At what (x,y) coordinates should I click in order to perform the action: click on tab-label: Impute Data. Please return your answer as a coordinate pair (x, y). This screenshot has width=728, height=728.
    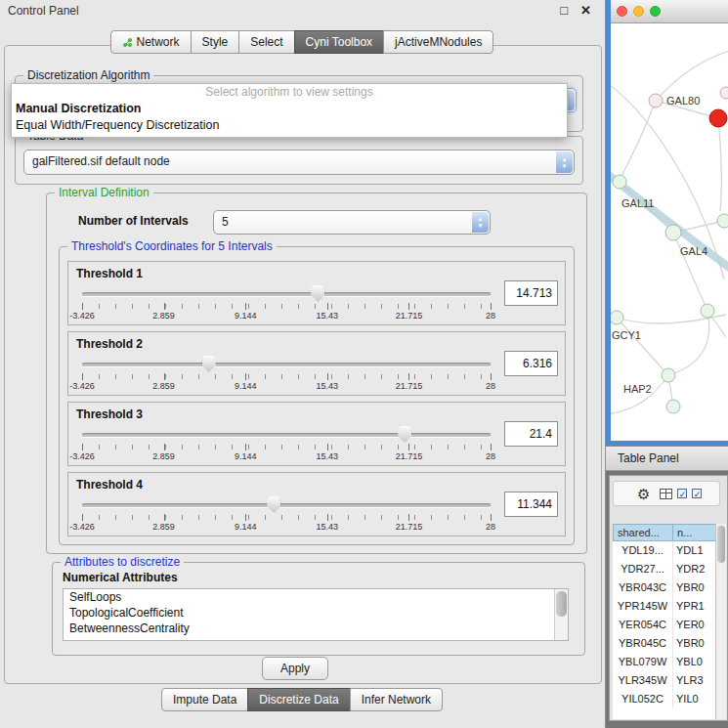
    Looking at the image, I should click on (205, 700).